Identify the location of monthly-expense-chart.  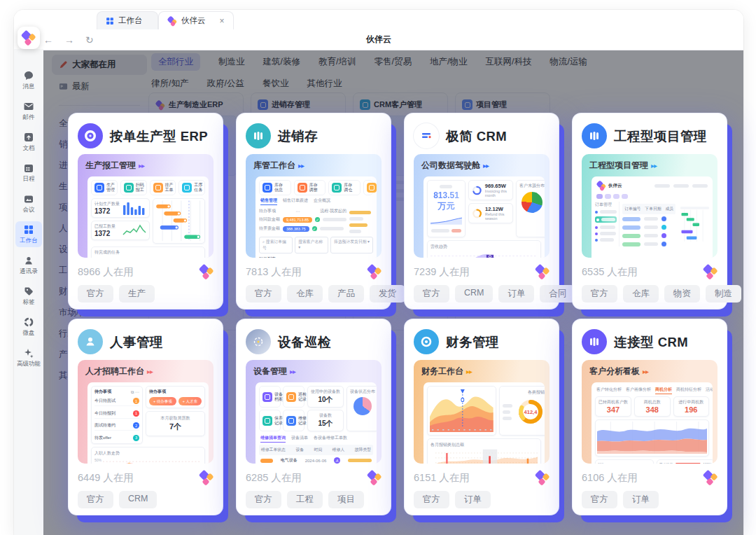
(484, 456).